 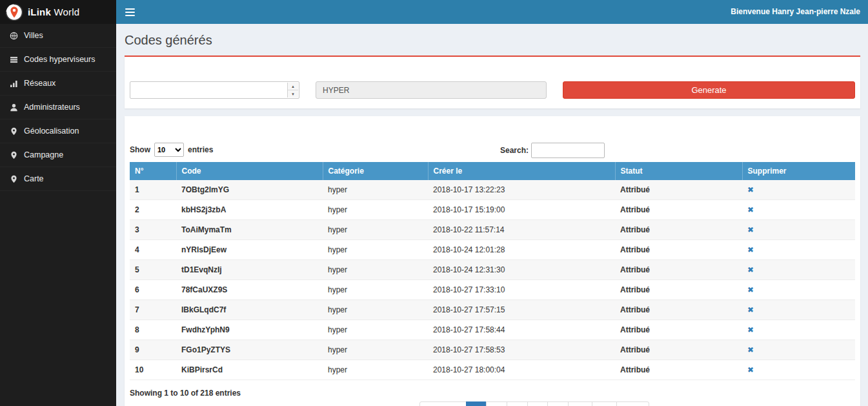 What do you see at coordinates (443, 404) in the screenshot?
I see `page-button-previous: Previous` at bounding box center [443, 404].